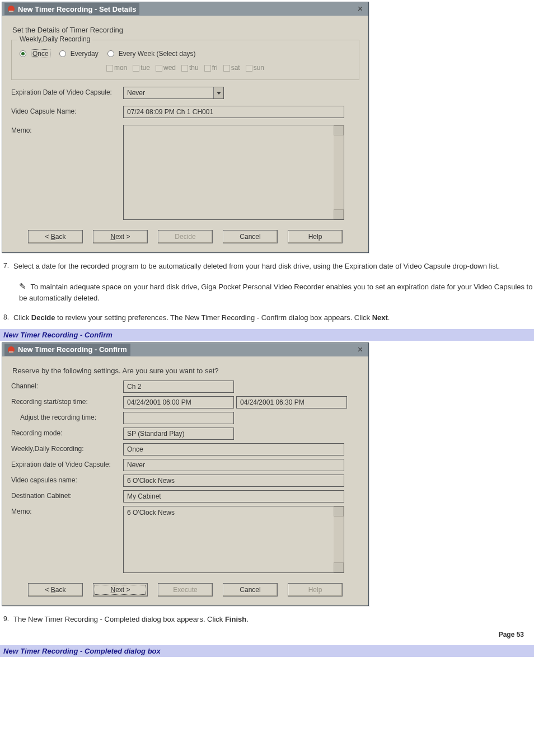  What do you see at coordinates (170, 112) in the screenshot?
I see `capsule-name-value: 07/24 08:09 PM Ch 1 CH001` at bounding box center [170, 112].